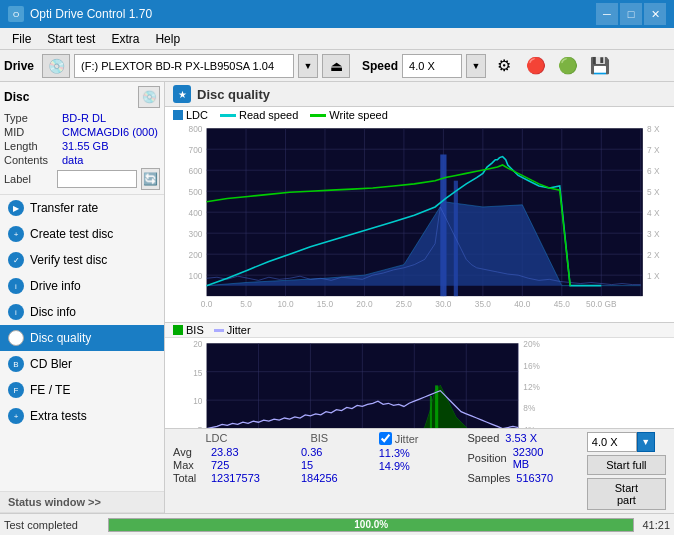  What do you see at coordinates (320, 465) in the screenshot?
I see `bis-max-row: 15` at bounding box center [320, 465].